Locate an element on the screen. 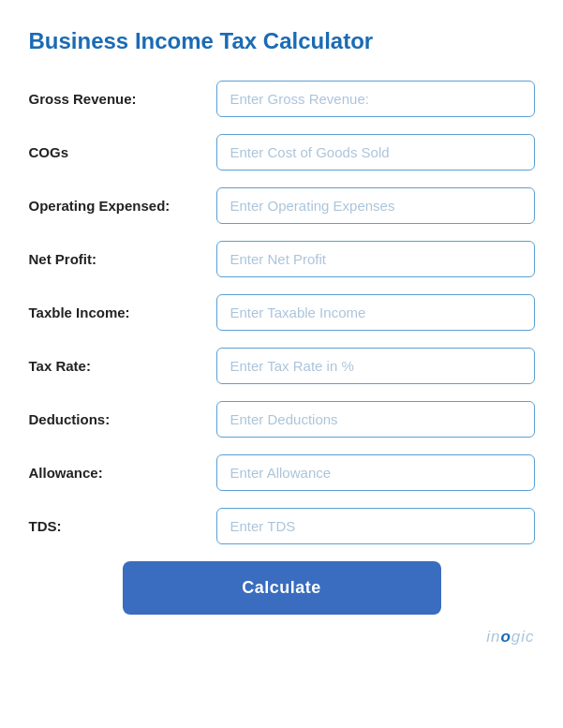 The height and width of the screenshot is (728, 563). row-tax-rate: Tax Rate: is located at coordinates (282, 365).